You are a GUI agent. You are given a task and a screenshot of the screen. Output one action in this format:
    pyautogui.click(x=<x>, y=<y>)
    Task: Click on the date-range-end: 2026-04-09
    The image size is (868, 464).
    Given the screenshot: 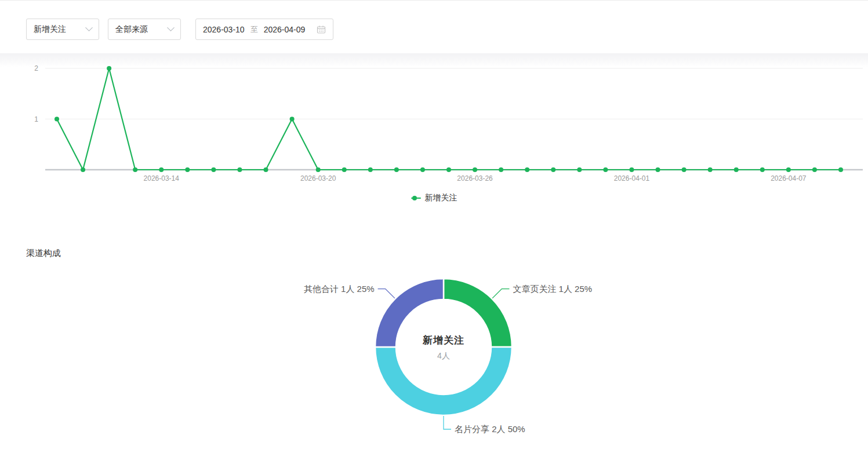 What is the action you would take?
    pyautogui.click(x=285, y=30)
    